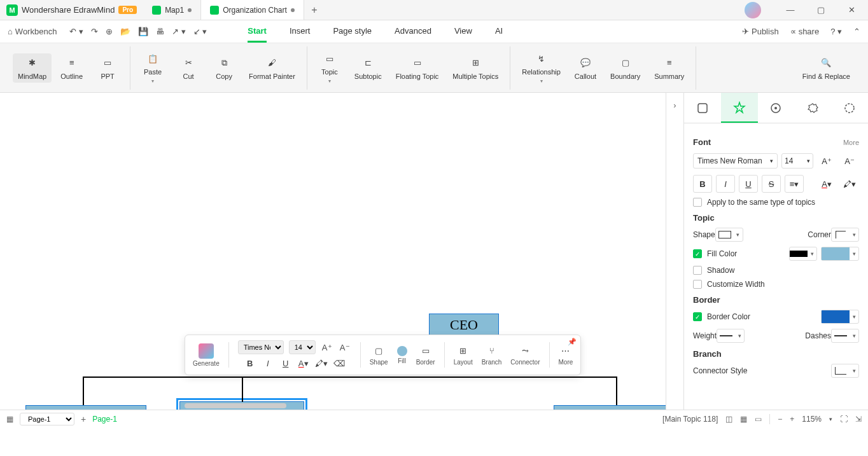 Image resolution: width=868 pixels, height=456 pixels. I want to click on floating-topic-button: ▭Floating Topic, so click(417, 68).